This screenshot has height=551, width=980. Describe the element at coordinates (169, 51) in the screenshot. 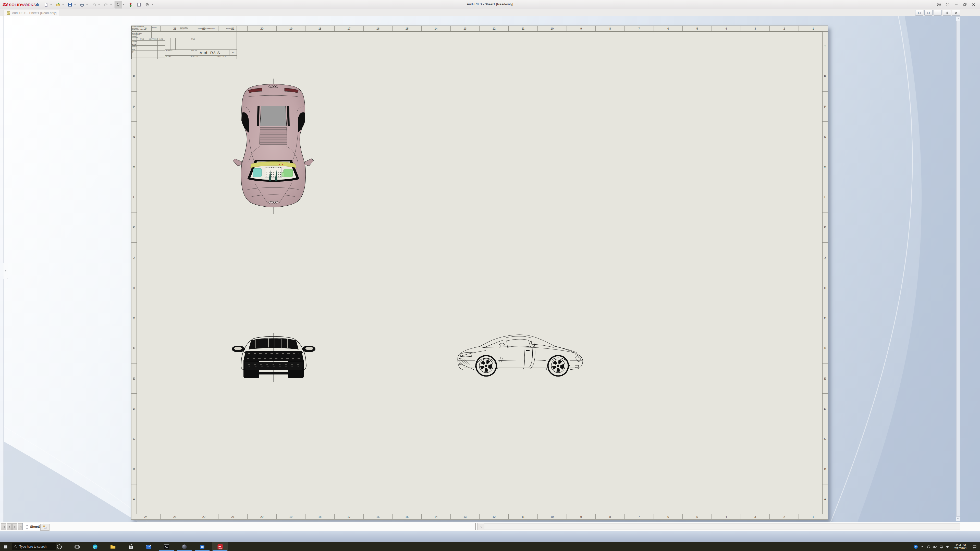

I see `material-label: MATERIAL:` at that location.